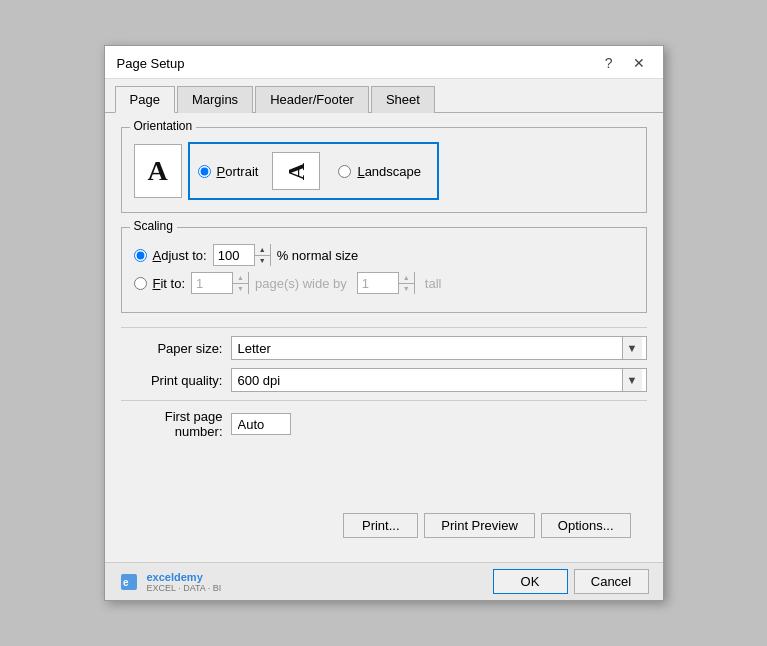 The image size is (767, 646). What do you see at coordinates (632, 380) in the screenshot?
I see `print-quality-arrow: ▼` at bounding box center [632, 380].